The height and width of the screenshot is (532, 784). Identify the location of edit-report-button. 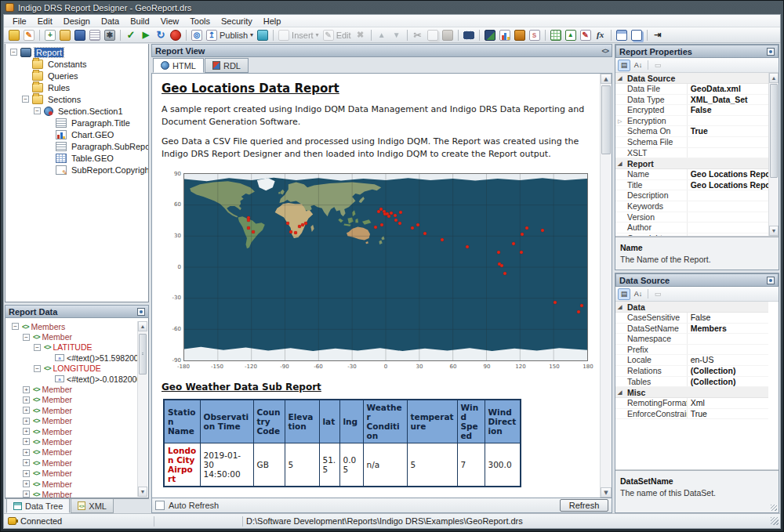
(29, 35).